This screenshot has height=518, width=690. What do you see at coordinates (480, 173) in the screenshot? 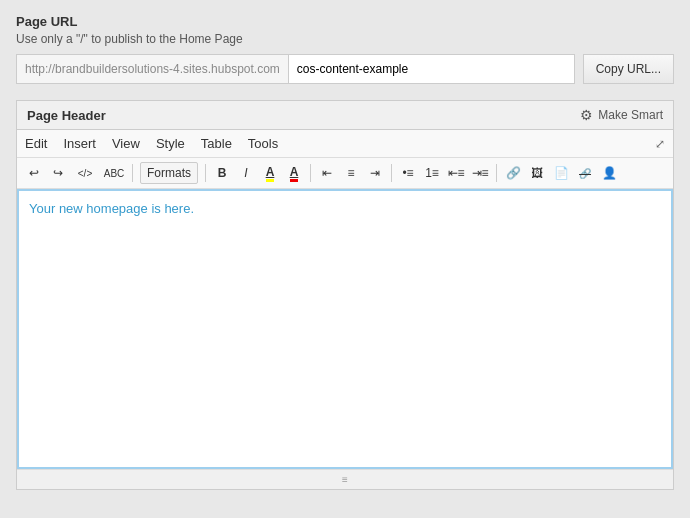
I see `indent-button: ⇥≡` at bounding box center [480, 173].